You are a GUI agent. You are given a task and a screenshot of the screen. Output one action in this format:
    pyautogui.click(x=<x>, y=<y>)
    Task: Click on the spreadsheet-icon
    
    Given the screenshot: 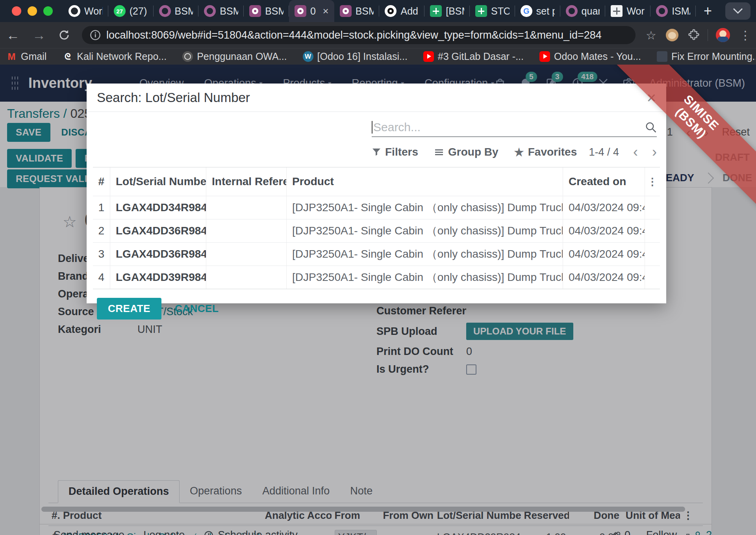 What is the action you would take?
    pyautogui.click(x=617, y=11)
    